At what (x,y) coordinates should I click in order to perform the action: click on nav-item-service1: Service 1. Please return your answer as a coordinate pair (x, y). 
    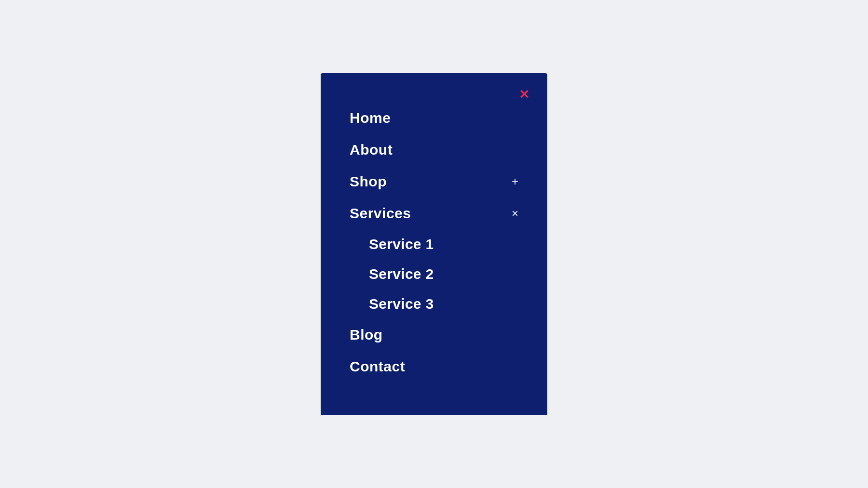
    Looking at the image, I should click on (434, 244).